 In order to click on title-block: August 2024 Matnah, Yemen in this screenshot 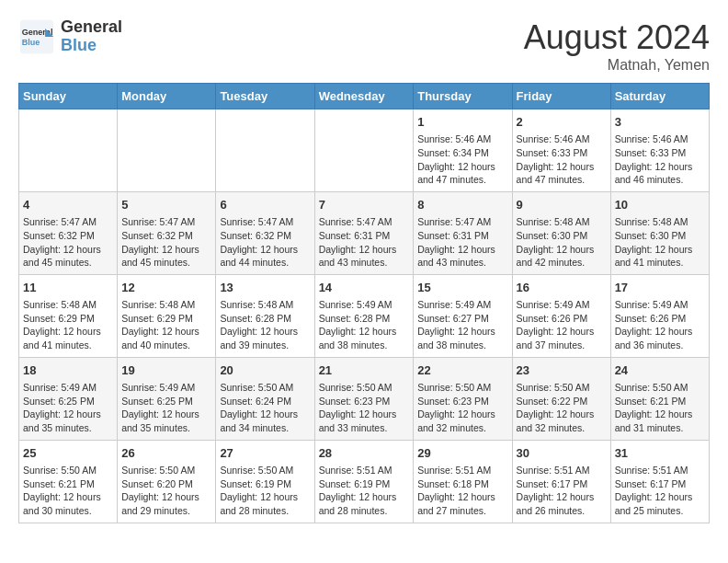, I will do `click(617, 46)`.